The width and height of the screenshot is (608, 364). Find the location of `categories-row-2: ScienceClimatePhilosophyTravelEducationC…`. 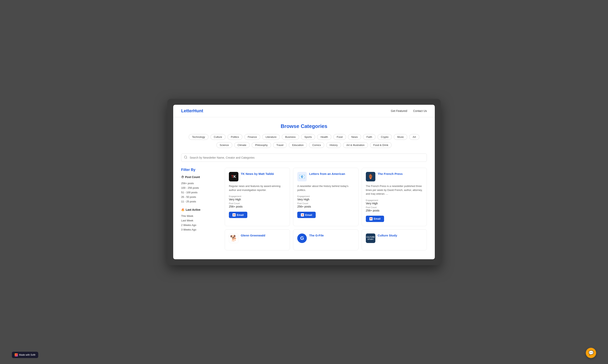

categories-row-2: ScienceClimatePhilosophyTravelEducationC… is located at coordinates (304, 145).